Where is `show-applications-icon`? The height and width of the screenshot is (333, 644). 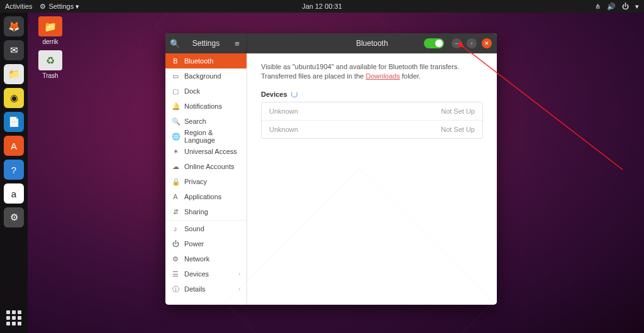
show-applications-icon is located at coordinates (14, 318).